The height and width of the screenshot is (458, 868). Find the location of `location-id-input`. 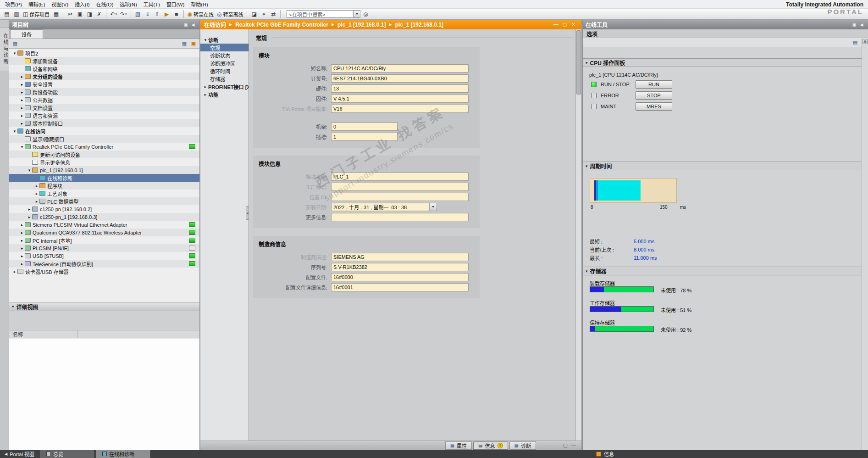

location-id-input is located at coordinates (400, 197).